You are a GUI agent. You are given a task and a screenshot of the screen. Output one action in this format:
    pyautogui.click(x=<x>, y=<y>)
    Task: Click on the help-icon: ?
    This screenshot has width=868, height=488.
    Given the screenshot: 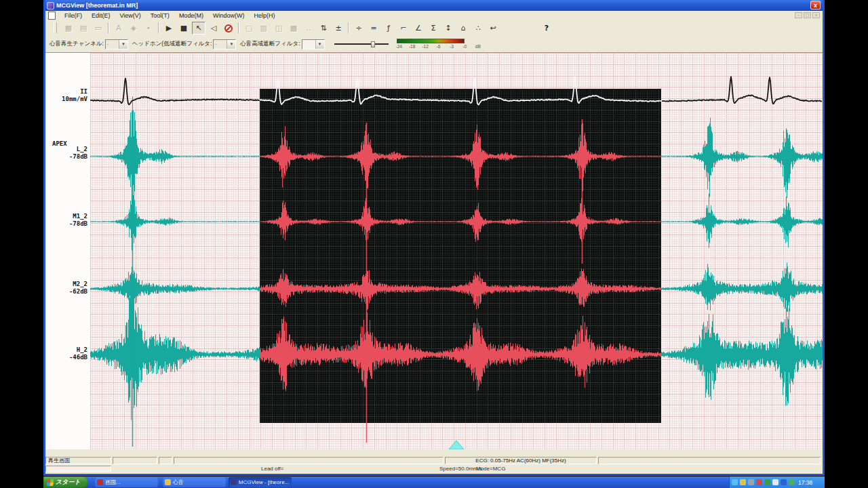 What is the action you would take?
    pyautogui.click(x=547, y=28)
    